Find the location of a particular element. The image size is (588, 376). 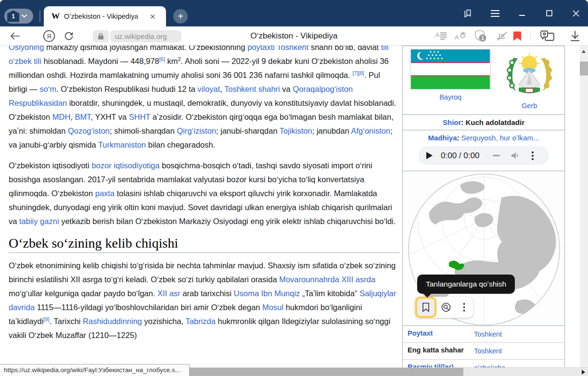

add-to-collections-tooltip: Tanlanganlarga qoʻshish is located at coordinates (466, 284).